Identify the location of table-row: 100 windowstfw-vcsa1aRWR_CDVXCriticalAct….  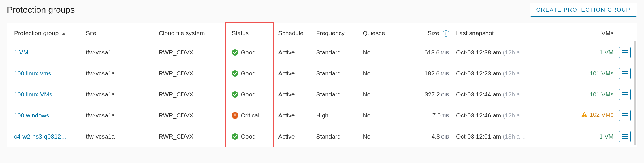
(322, 116).